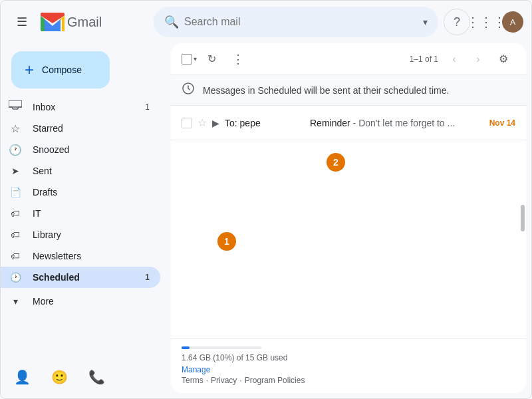 This screenshot has width=532, height=399. What do you see at coordinates (424, 59) in the screenshot?
I see `pagination-text: 1–1 of 1` at bounding box center [424, 59].